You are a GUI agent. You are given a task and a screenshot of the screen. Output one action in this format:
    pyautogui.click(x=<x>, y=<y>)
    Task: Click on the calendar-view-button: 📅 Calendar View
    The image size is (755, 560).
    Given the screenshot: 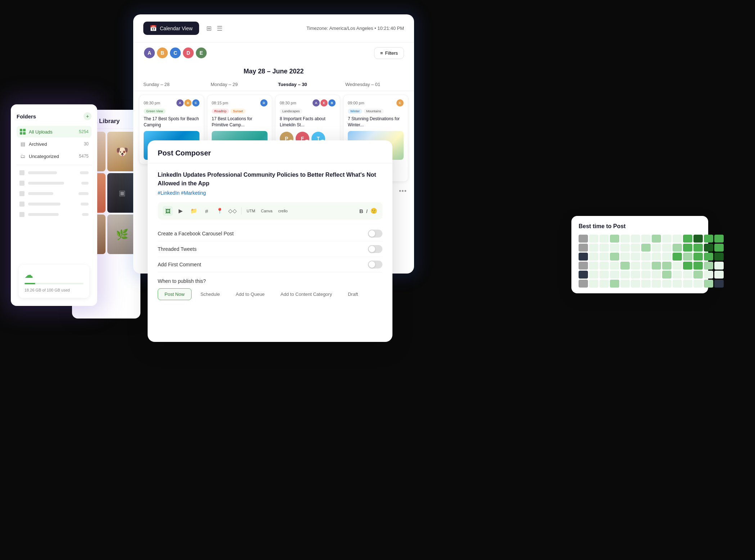 What is the action you would take?
    pyautogui.click(x=171, y=28)
    